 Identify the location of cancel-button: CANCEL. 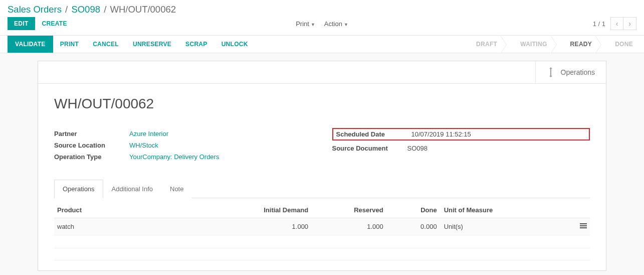
(106, 44).